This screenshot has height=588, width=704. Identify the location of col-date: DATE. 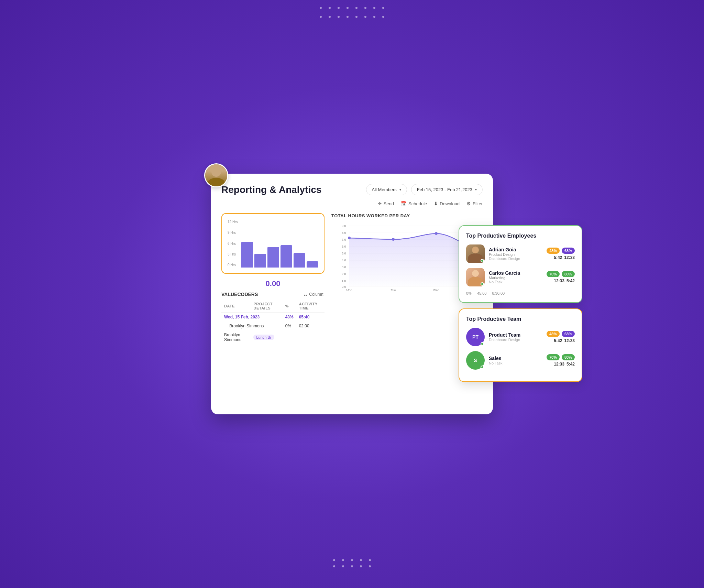
(236, 306).